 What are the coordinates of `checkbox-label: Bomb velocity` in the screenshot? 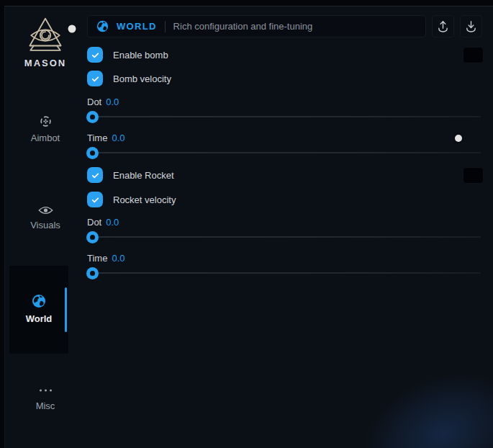 It's located at (143, 79).